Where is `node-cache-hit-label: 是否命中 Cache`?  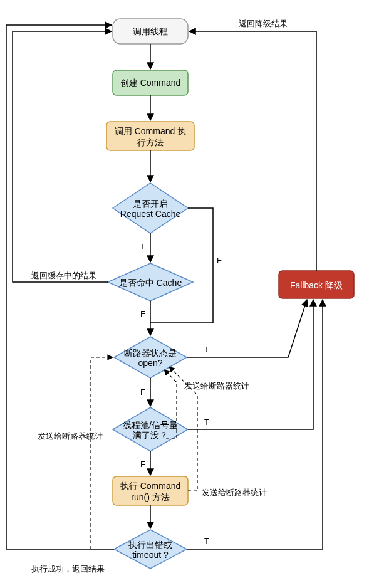
node-cache-hit-label: 是否命中 Cache is located at coordinates (150, 283).